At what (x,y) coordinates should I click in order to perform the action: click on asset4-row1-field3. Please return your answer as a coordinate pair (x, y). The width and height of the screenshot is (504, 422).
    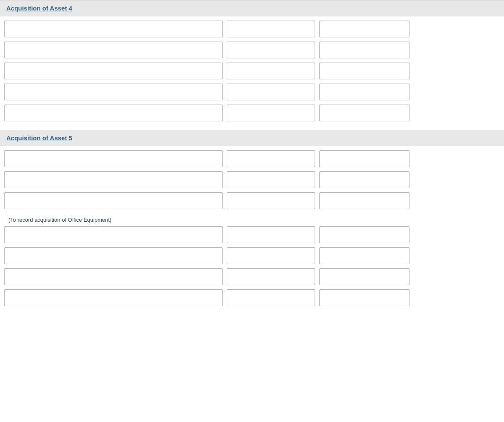
    Looking at the image, I should click on (365, 29).